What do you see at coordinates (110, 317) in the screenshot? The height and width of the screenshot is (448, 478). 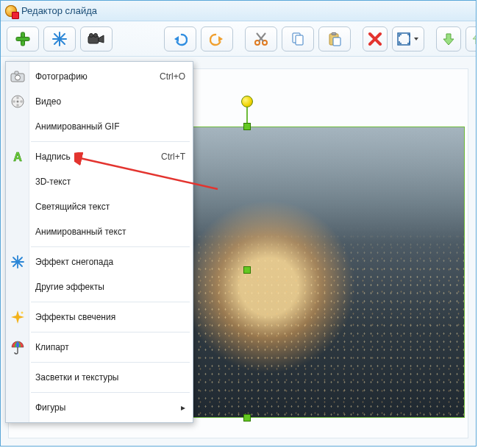 I see `menu-item-label: Эффекты свечения` at bounding box center [110, 317].